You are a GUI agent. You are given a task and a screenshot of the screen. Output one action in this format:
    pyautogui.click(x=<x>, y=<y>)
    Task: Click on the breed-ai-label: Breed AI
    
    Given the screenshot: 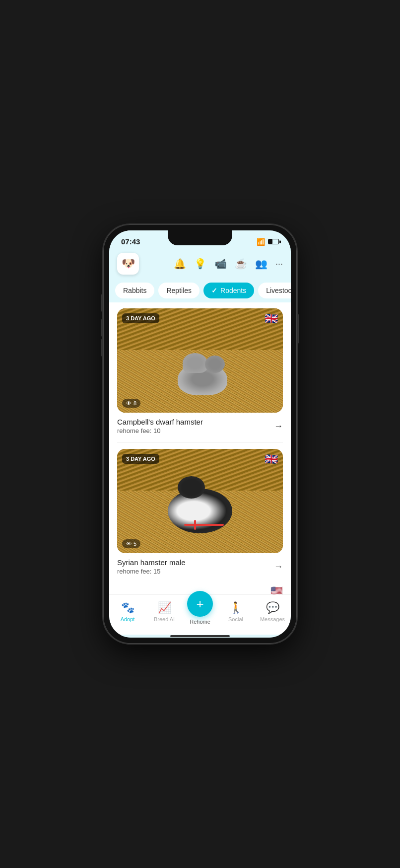 What is the action you would take?
    pyautogui.click(x=164, y=619)
    